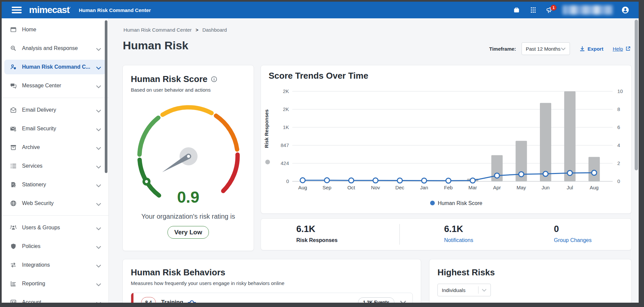  What do you see at coordinates (286, 109) in the screenshot?
I see `svg-text: 2K` at bounding box center [286, 109].